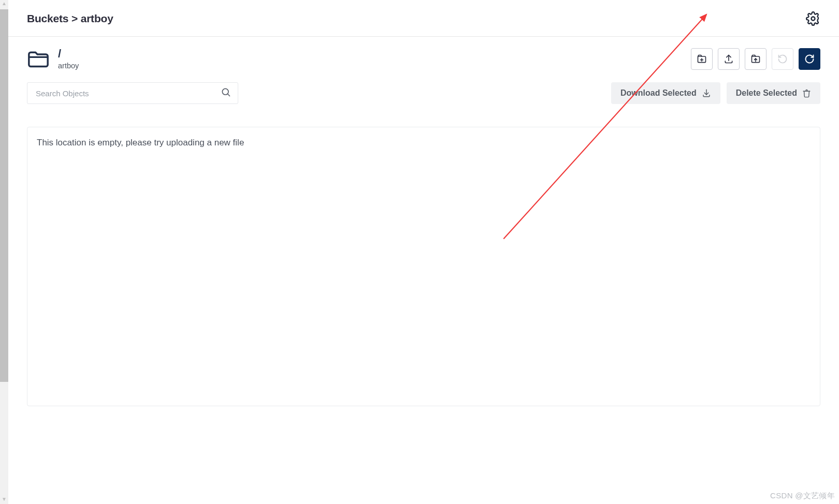  I want to click on create-folder-button, so click(702, 59).